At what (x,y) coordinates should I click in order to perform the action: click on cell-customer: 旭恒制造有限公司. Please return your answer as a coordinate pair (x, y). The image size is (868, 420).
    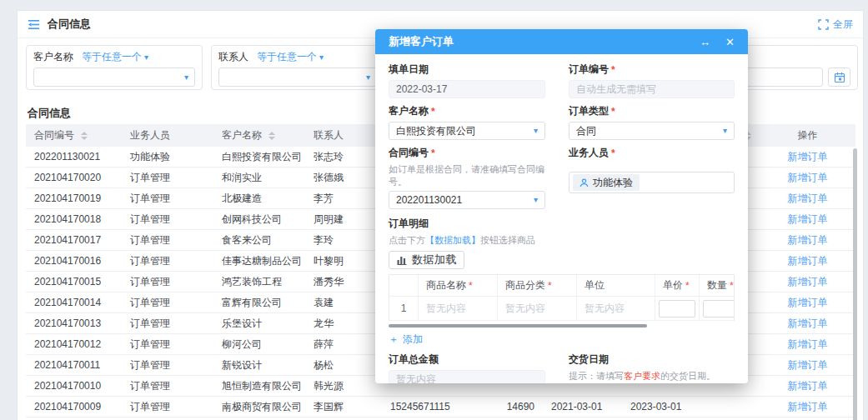
    Looking at the image, I should click on (259, 387).